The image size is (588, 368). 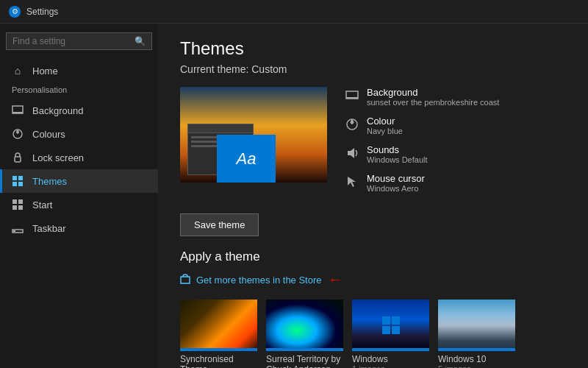 What do you see at coordinates (456, 183) in the screenshot?
I see `theme-info-item-mouse-cursor: Mouse cursor Windows Aero` at bounding box center [456, 183].